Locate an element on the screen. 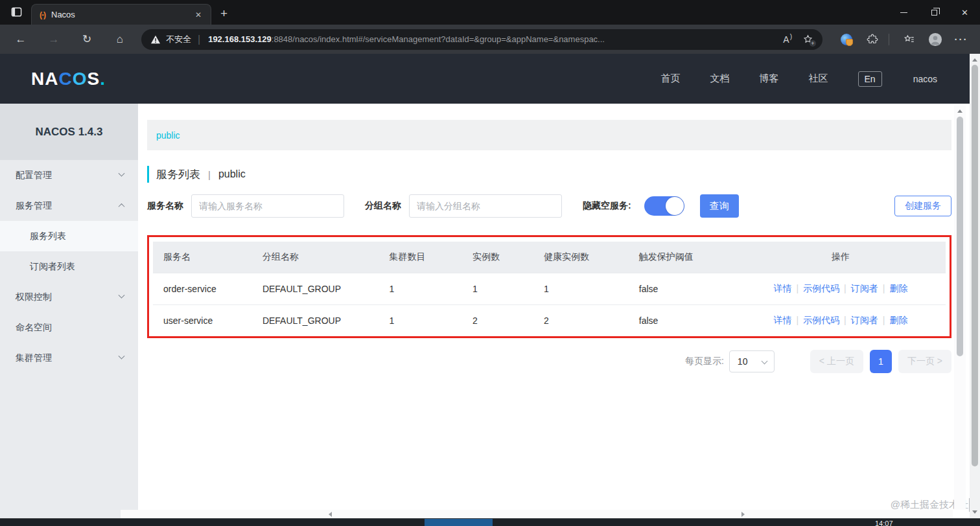 The height and width of the screenshot is (526, 980). favorites-bar-icon is located at coordinates (909, 40).